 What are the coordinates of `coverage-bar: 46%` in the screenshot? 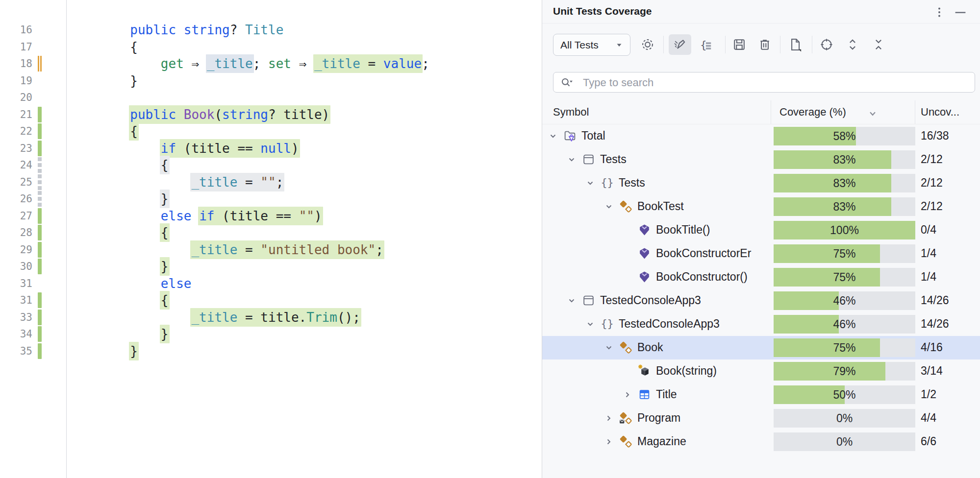 It's located at (844, 324).